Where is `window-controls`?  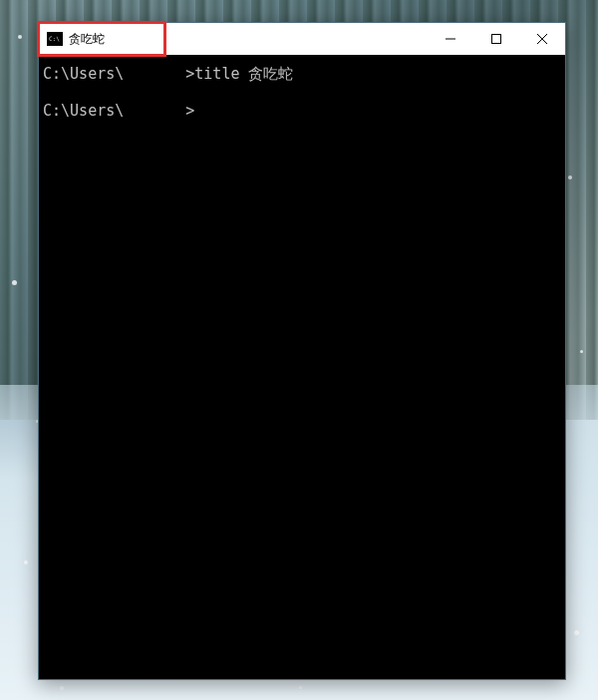 window-controls is located at coordinates (496, 39).